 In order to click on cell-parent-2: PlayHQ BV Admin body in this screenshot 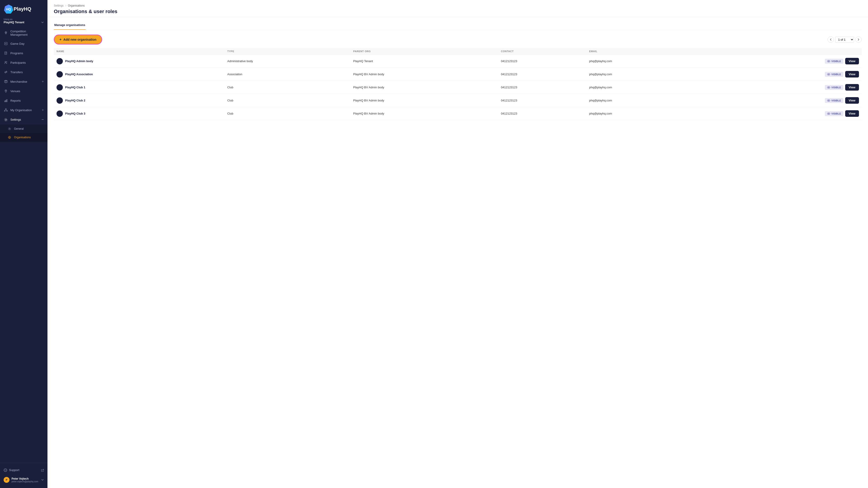, I will do `click(425, 88)`.